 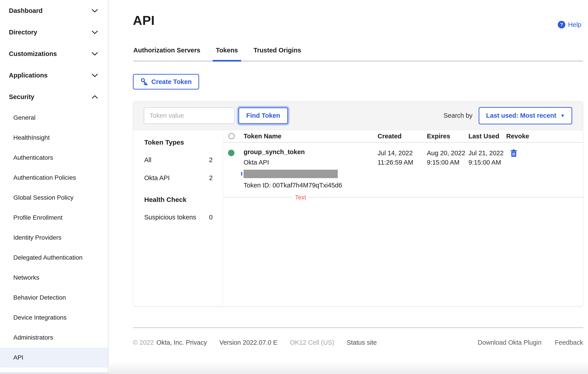 What do you see at coordinates (362, 343) in the screenshot?
I see `status-site-link: Status site` at bounding box center [362, 343].